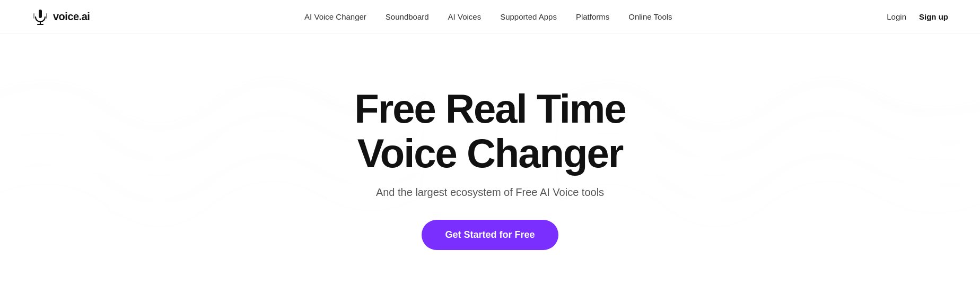 This screenshot has height=292, width=980. I want to click on nav-auth: Login Sign up, so click(917, 17).